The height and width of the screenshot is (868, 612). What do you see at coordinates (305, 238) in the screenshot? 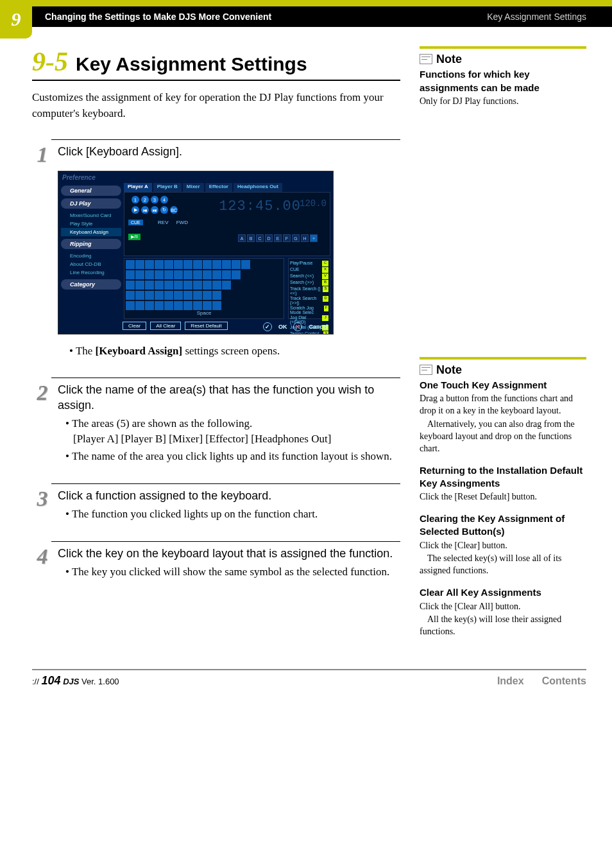
I see `hotcue-slot: H` at bounding box center [305, 238].